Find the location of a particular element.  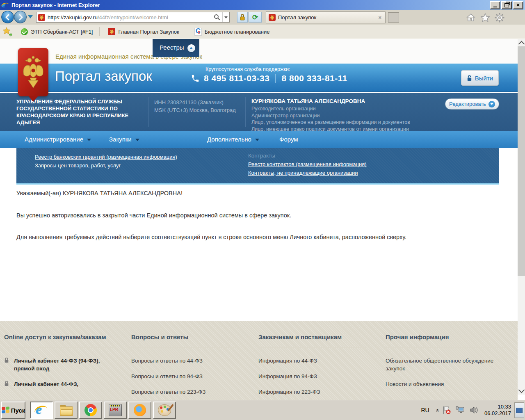

favorite-item-budget: Cc Бюджетное планирование is located at coordinates (232, 32).